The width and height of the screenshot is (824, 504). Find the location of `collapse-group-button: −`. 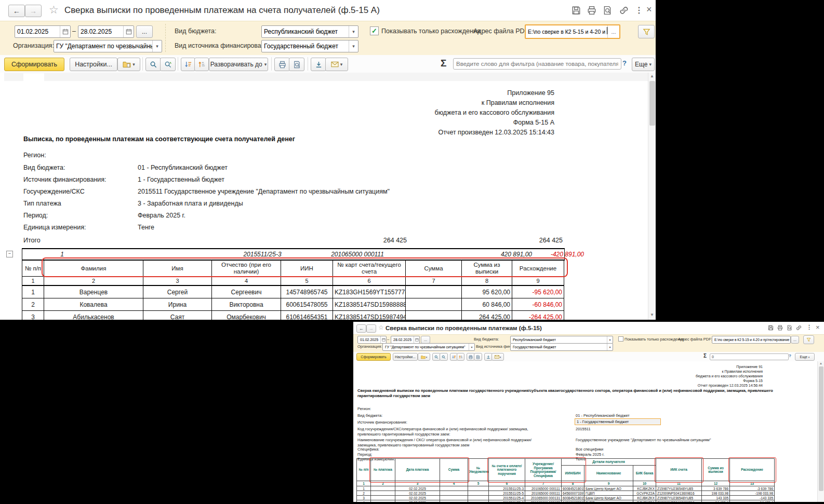

collapse-group-button: − is located at coordinates (9, 254).